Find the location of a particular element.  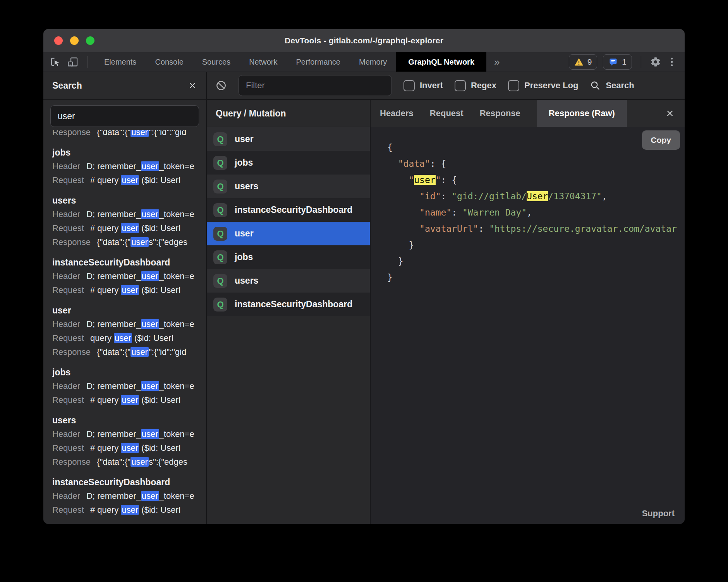

close-window-button is located at coordinates (58, 41).